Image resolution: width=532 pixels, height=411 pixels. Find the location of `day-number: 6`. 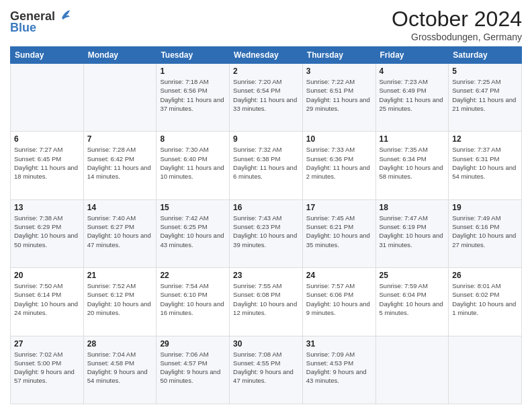

day-number: 6 is located at coordinates (47, 139).